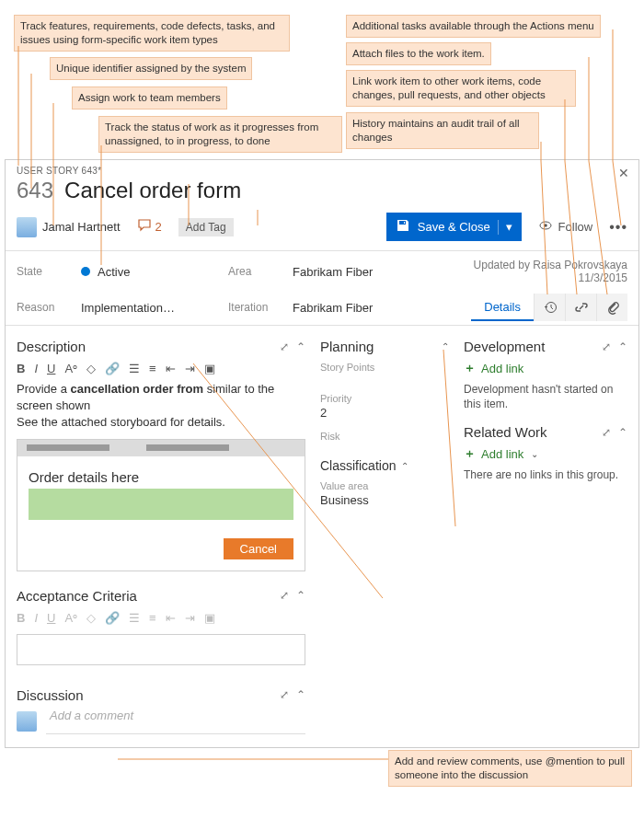  Describe the element at coordinates (221, 134) in the screenshot. I see `callout-status: Track the status of work as it progresse…` at that location.